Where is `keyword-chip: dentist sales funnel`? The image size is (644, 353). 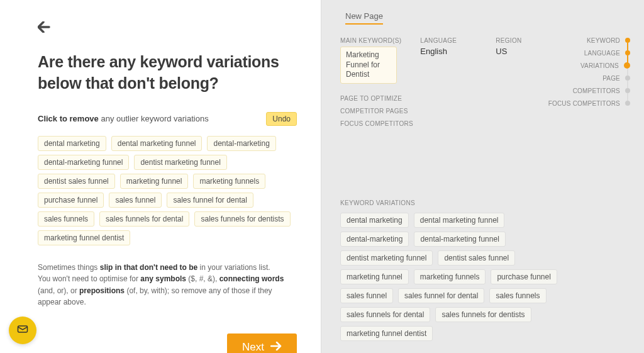
keyword-chip: dentist sales funnel is located at coordinates (77, 181).